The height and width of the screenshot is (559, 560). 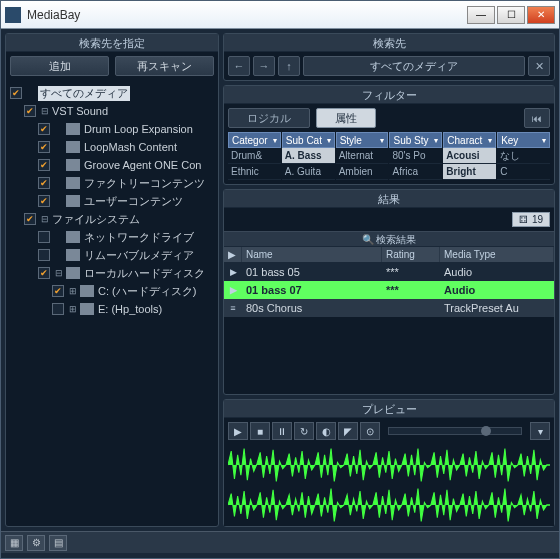 What do you see at coordinates (112, 183) in the screenshot?
I see `tree-item: ファクトリーコンテンツ` at bounding box center [112, 183].